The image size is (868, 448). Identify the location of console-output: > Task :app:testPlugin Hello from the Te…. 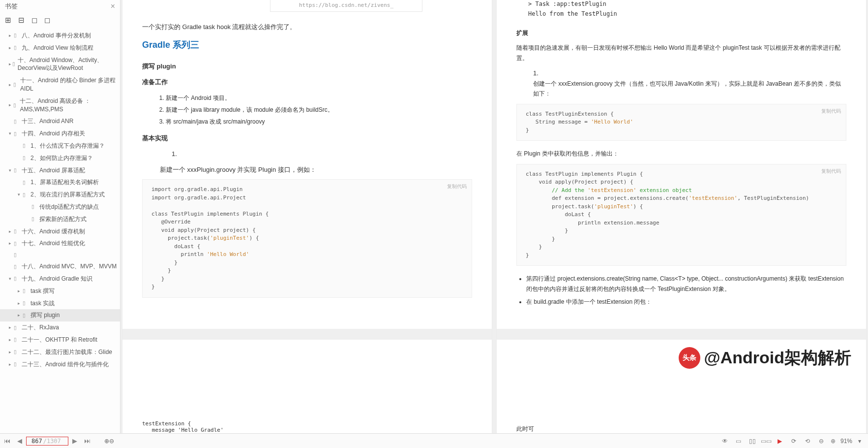
(682, 10).